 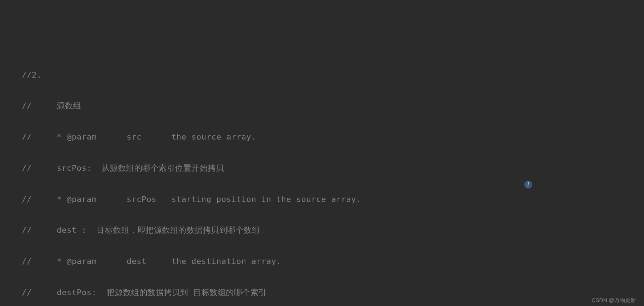 I want to click on code-comment: // * @param dest the destination array., so click(x=333, y=262).